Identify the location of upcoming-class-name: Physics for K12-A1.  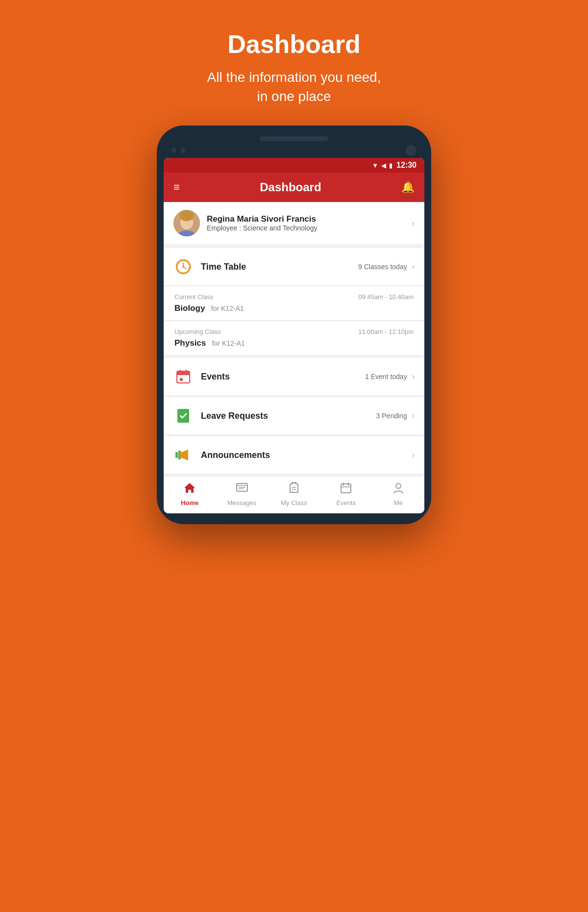
(294, 343).